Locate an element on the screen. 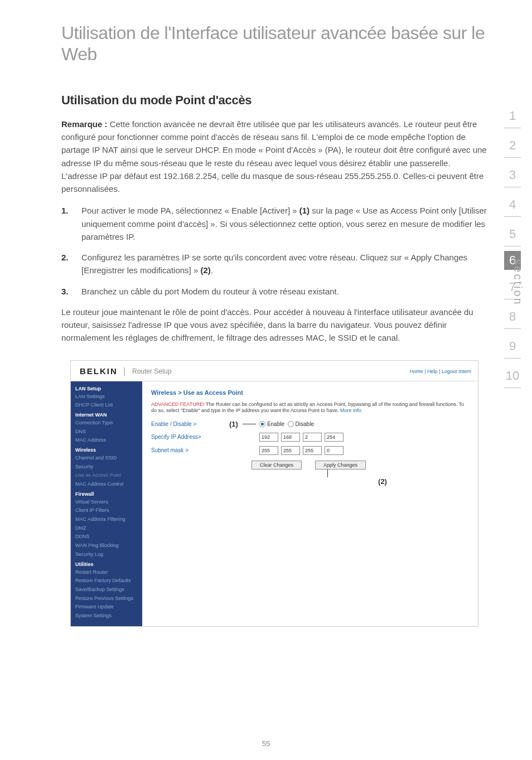 This screenshot has height=760, width=532. sidebar-item-dns: DNS is located at coordinates (107, 432).